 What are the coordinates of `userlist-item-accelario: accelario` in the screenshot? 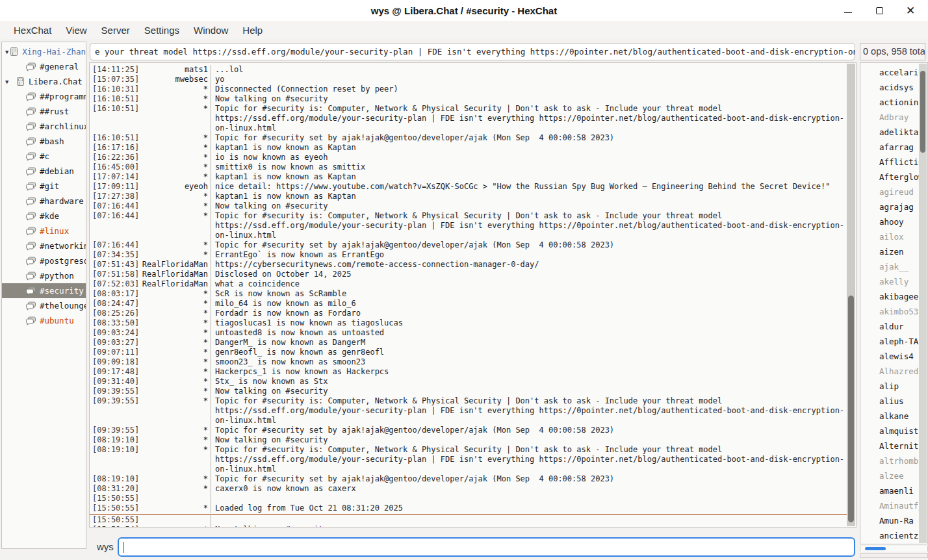 It's located at (890, 73).